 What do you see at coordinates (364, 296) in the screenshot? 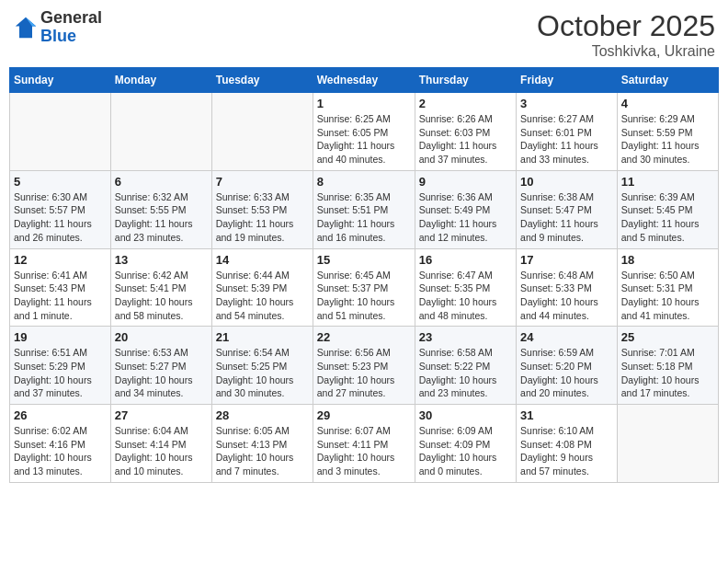
I see `day-info: Sunrise: 6:45 AMSunset: 5:37 PMDaylight:…` at bounding box center [364, 296].